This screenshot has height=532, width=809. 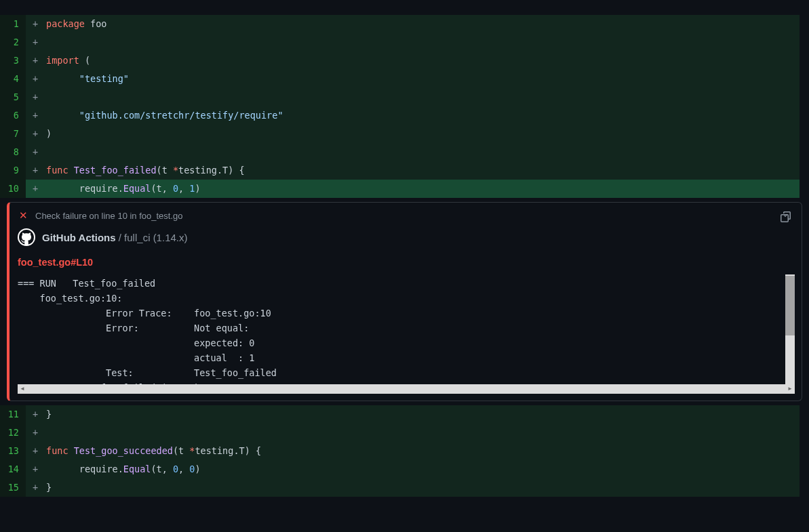 What do you see at coordinates (404, 24) in the screenshot?
I see `diff-line: 1+package foo` at bounding box center [404, 24].